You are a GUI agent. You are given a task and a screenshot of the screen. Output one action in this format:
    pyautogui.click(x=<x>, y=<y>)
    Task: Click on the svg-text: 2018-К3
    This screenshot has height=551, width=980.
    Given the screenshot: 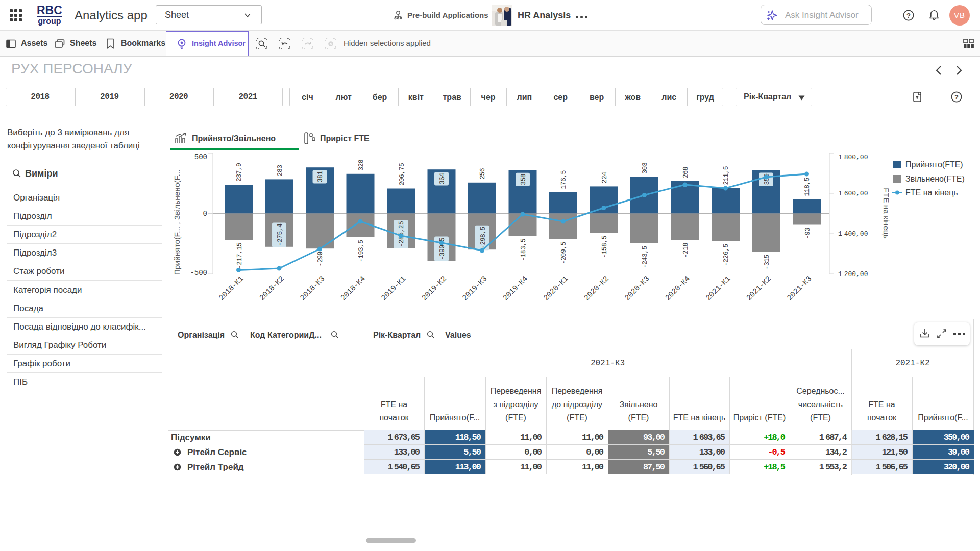 What is the action you would take?
    pyautogui.click(x=312, y=289)
    